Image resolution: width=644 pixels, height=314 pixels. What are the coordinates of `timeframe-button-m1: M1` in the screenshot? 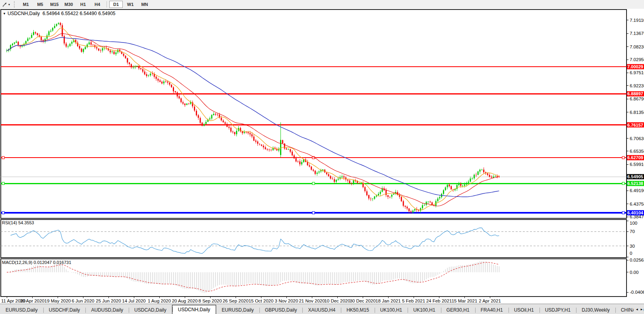 It's located at (26, 4).